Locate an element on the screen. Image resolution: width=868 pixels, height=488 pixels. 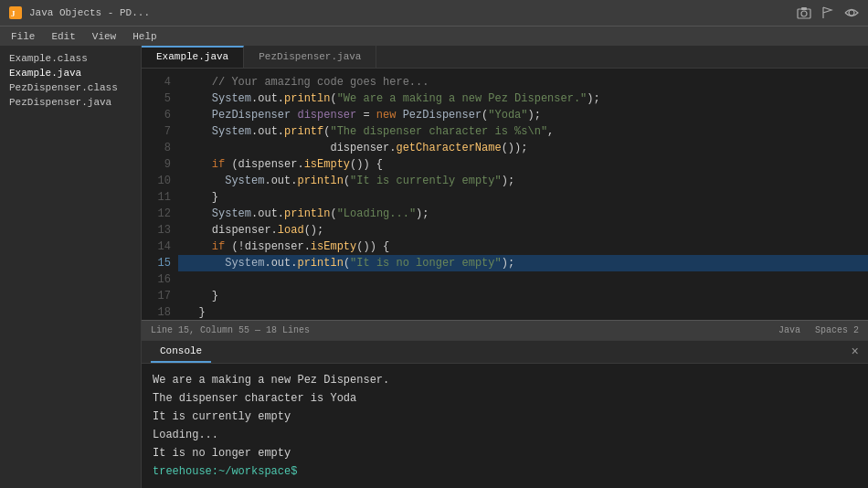
svg-text: J is located at coordinates (13, 14).